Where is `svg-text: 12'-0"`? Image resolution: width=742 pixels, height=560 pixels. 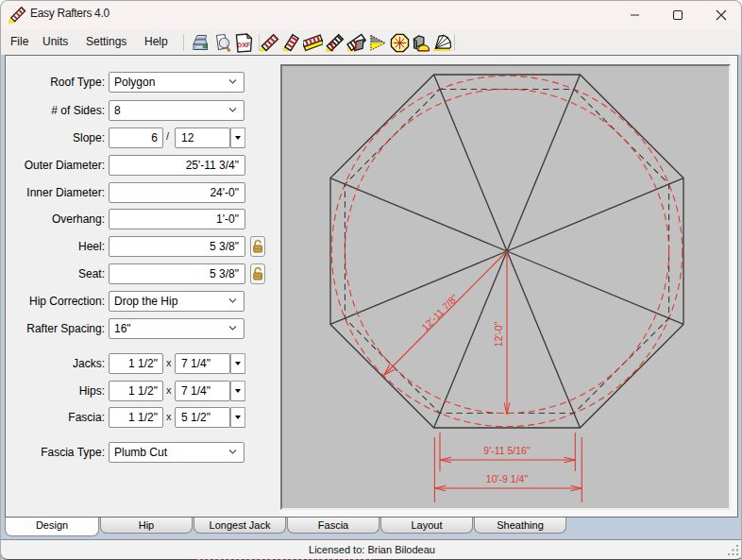
svg-text: 12'-0" is located at coordinates (498, 334).